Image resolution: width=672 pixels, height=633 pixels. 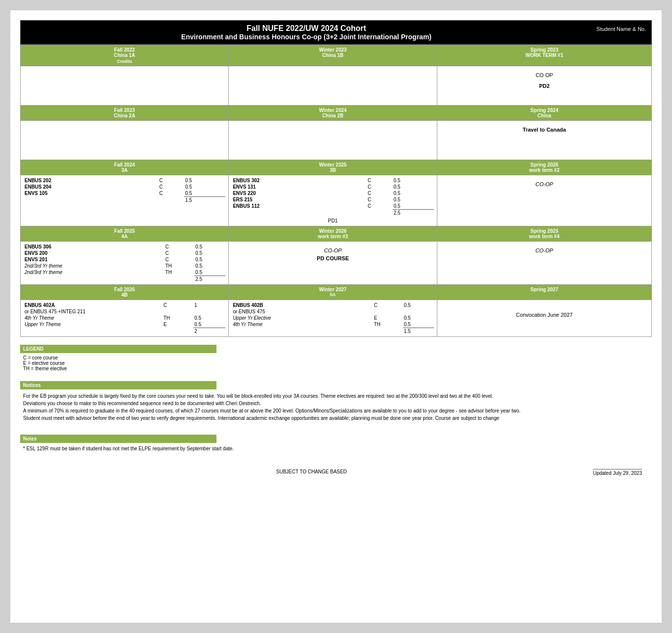 I want to click on row5-spring-cell: Convocation June 2027, so click(x=544, y=318).